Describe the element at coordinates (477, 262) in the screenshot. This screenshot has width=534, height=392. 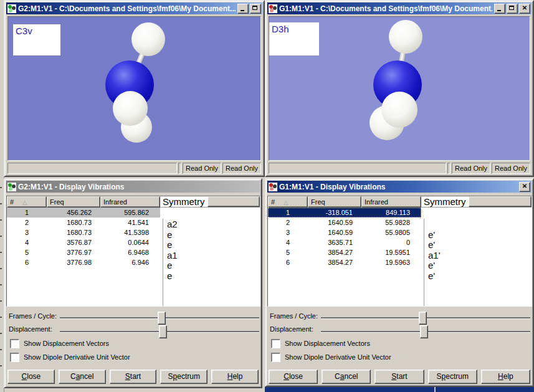
I see `symmetry-pane: e' e' a1' e' e'` at that location.